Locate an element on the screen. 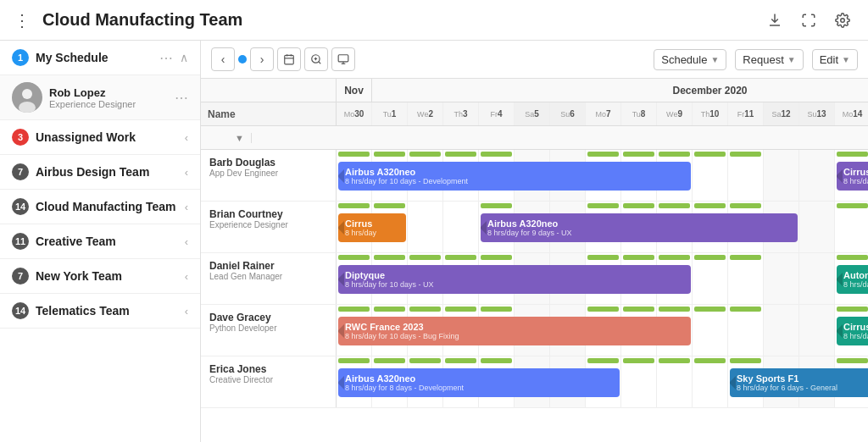 The image size is (868, 442). request-dropdown: Request ▼ is located at coordinates (769, 59).